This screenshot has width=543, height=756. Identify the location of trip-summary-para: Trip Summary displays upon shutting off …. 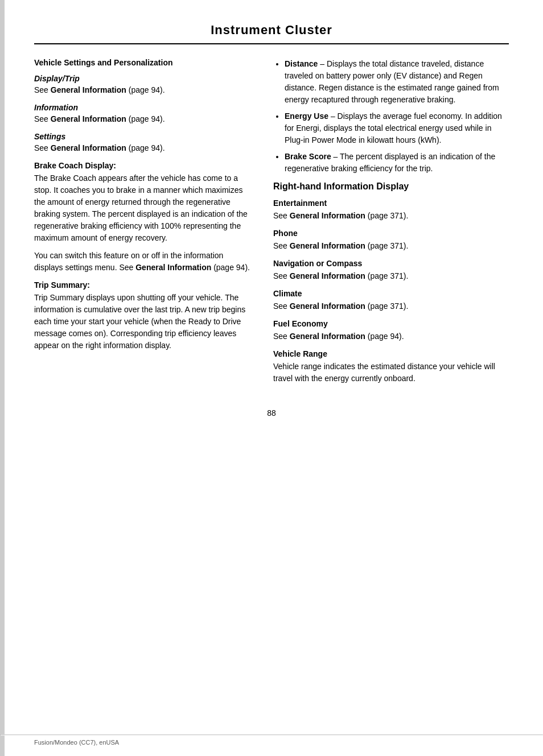
(142, 322).